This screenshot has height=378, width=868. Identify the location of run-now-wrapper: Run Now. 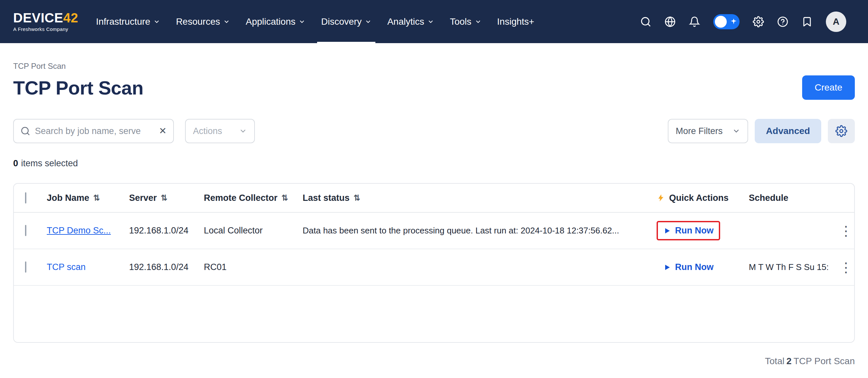
(688, 267).